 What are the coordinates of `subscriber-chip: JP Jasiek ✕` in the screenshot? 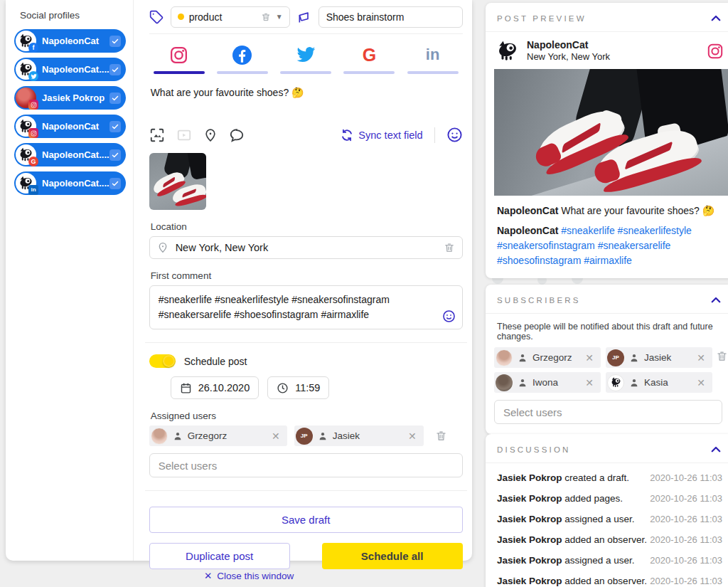 It's located at (659, 357).